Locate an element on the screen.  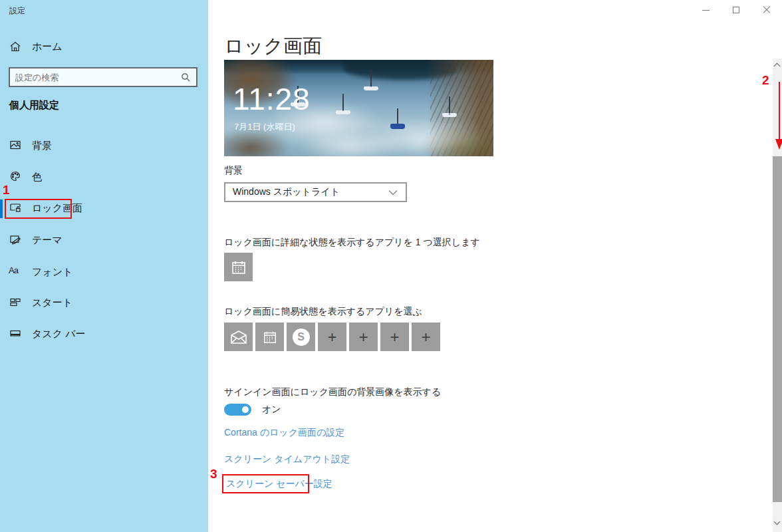
toggle-state-label: オン is located at coordinates (271, 410).